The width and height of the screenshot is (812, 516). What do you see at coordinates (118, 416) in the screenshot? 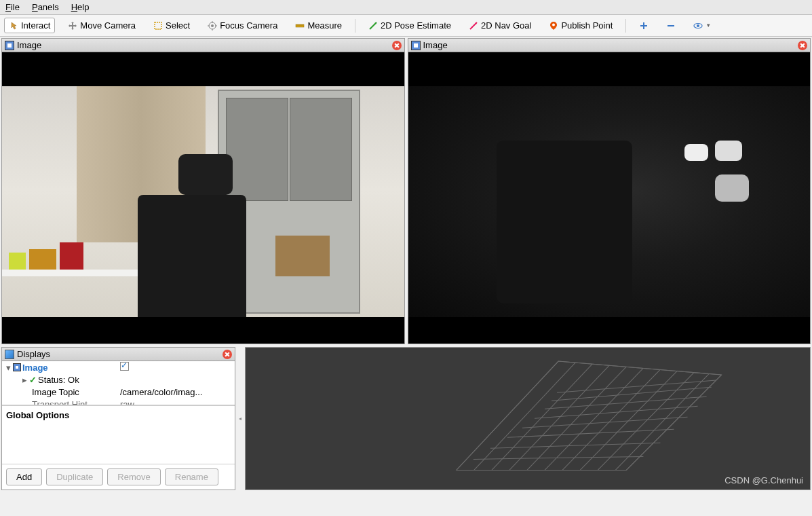
I see `description-title: Global Options` at bounding box center [118, 416].